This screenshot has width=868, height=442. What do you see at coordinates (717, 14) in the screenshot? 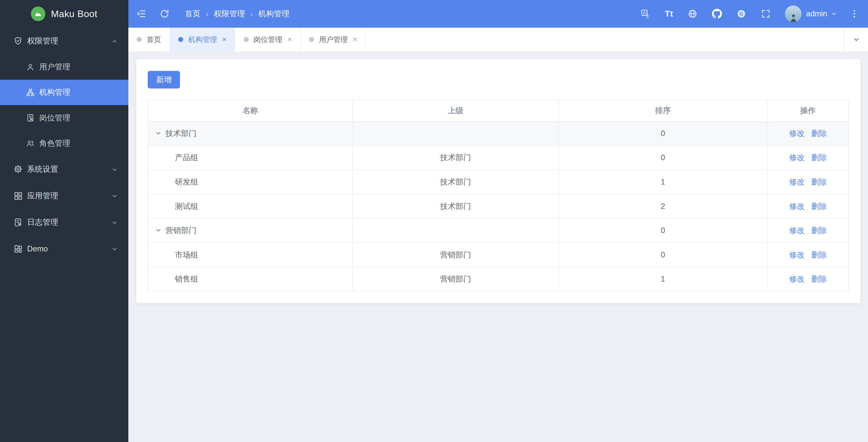
I see `github-icon` at bounding box center [717, 14].